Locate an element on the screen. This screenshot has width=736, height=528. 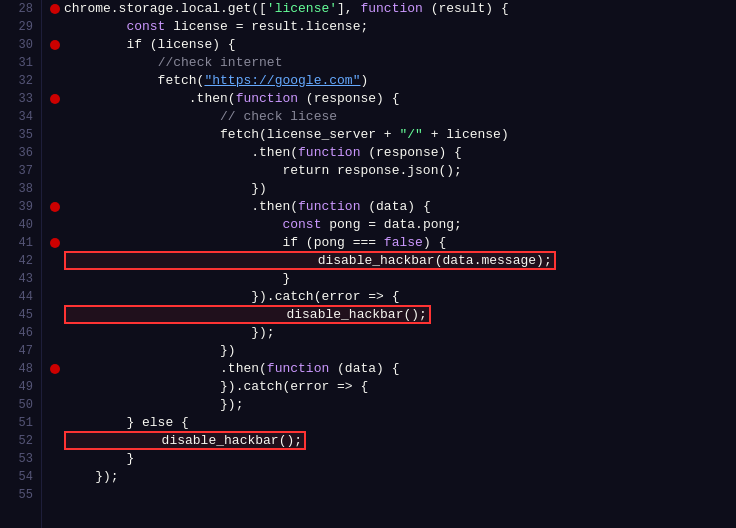
code-text-33: .then(function (response) { is located at coordinates (400, 99).